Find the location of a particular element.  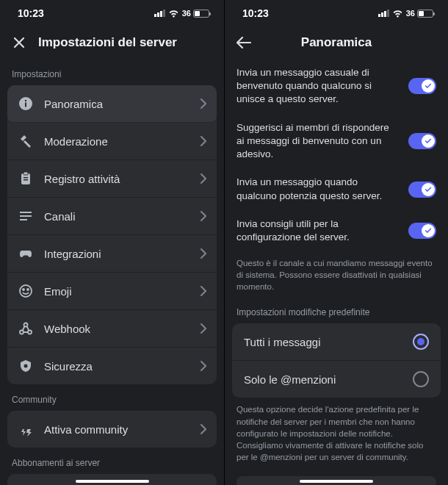

community-icon is located at coordinates (26, 429).